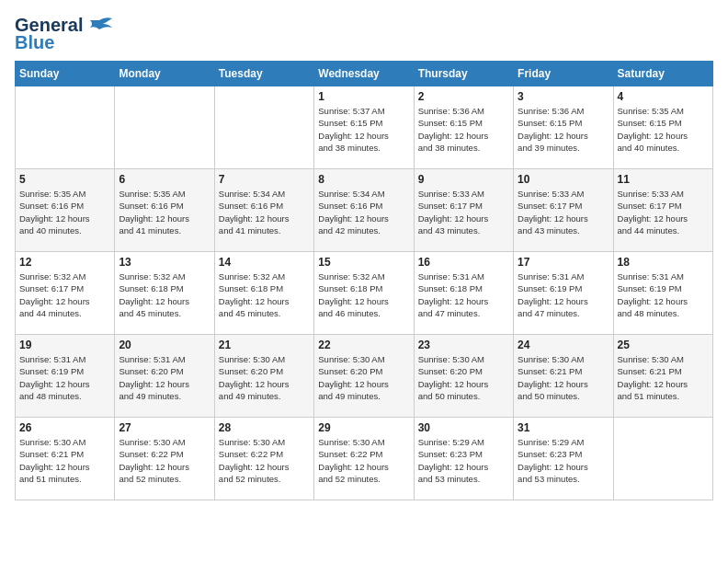 Image resolution: width=728 pixels, height=563 pixels. I want to click on logo: General Blue, so click(63, 34).